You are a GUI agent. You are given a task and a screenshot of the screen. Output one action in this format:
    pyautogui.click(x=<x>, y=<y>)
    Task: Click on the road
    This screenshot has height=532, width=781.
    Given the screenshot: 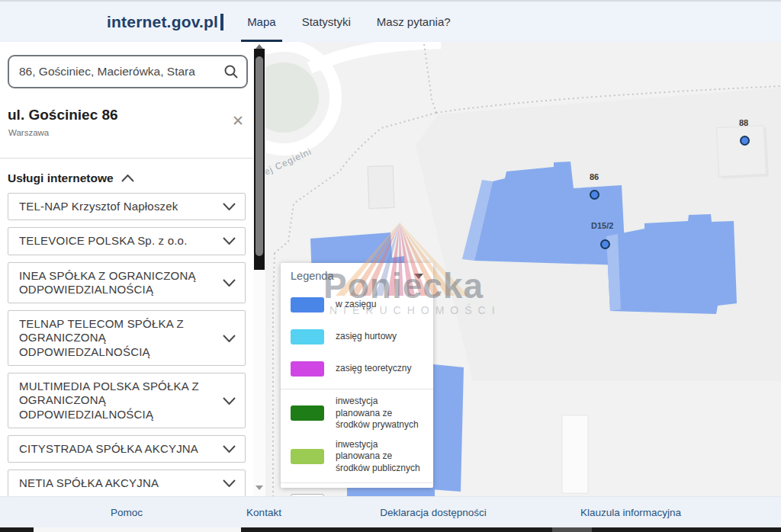 What is the action you would take?
    pyautogui.click(x=375, y=55)
    